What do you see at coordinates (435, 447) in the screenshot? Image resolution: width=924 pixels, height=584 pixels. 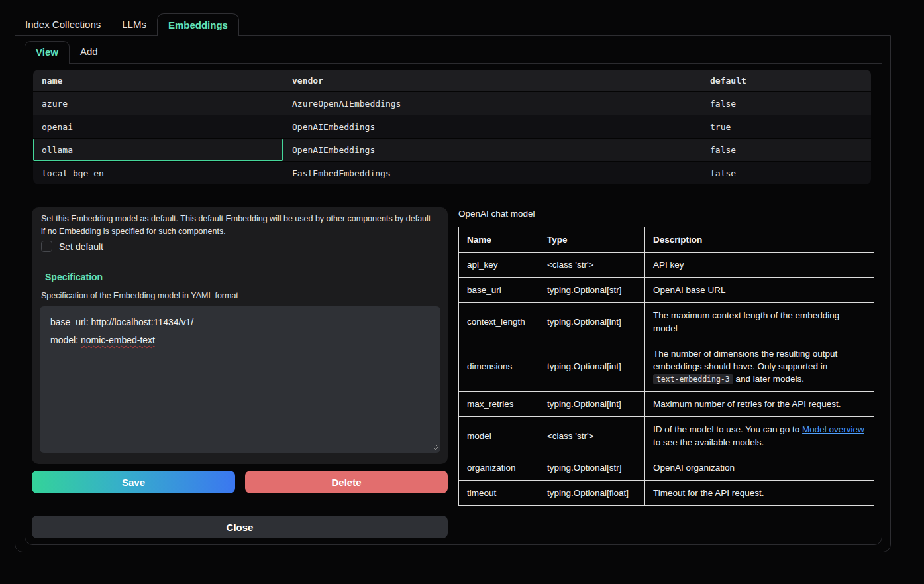 I see `resize-handle-icon` at bounding box center [435, 447].